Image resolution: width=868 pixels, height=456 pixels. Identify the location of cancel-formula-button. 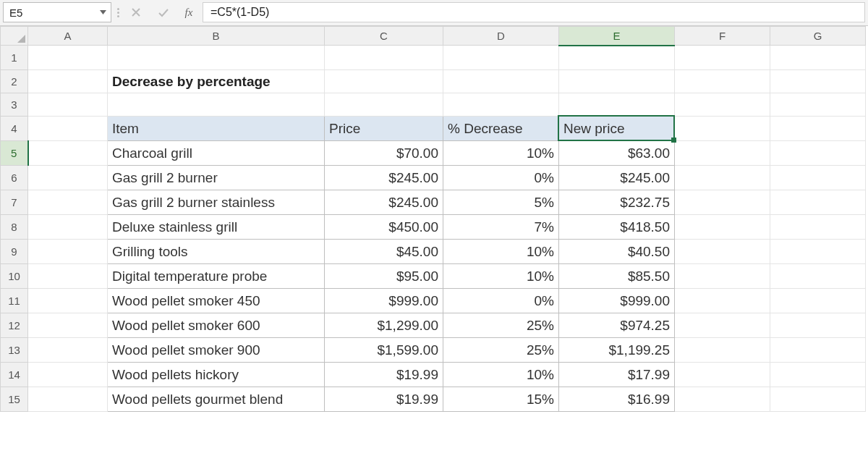
(136, 12).